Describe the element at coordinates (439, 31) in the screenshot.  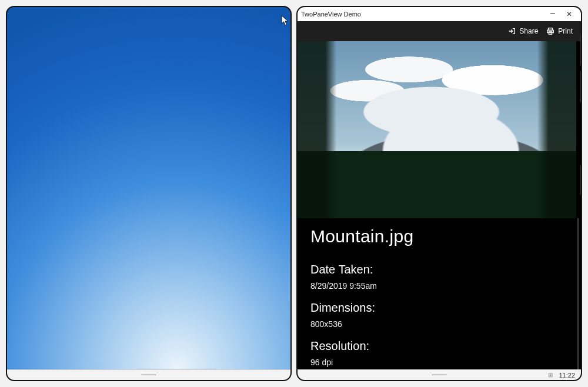
I see `command-bar: Share Print` at that location.